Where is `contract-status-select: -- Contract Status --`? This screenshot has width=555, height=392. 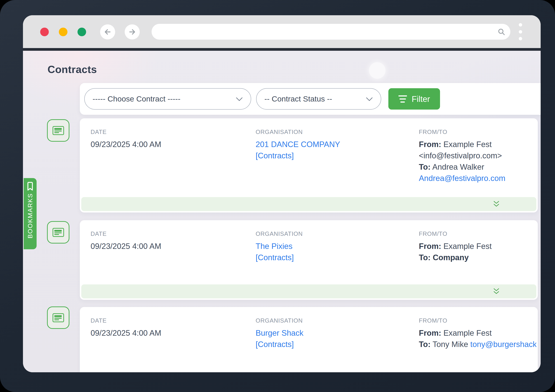 contract-status-select: -- Contract Status -- is located at coordinates (319, 99).